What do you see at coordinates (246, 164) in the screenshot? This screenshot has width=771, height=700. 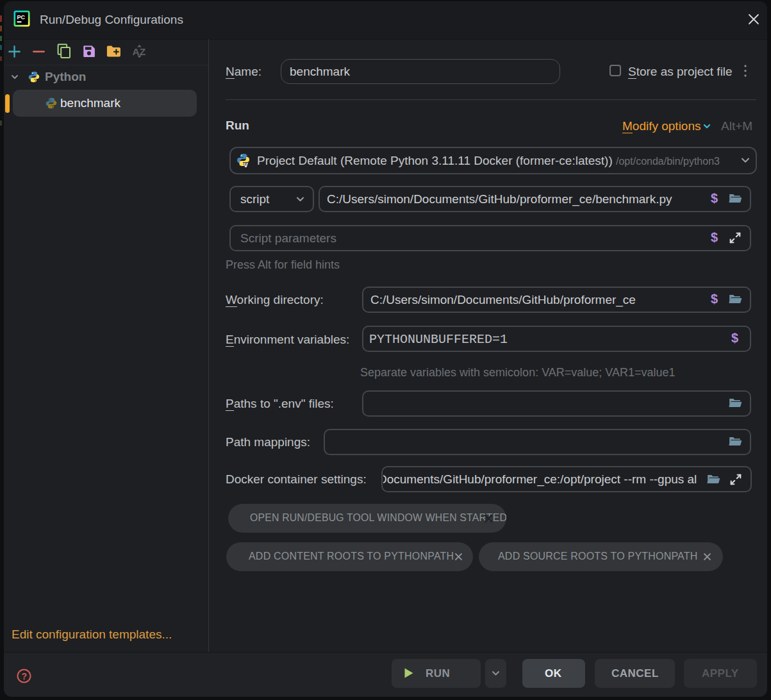 I see `svg-text: v` at bounding box center [246, 164].